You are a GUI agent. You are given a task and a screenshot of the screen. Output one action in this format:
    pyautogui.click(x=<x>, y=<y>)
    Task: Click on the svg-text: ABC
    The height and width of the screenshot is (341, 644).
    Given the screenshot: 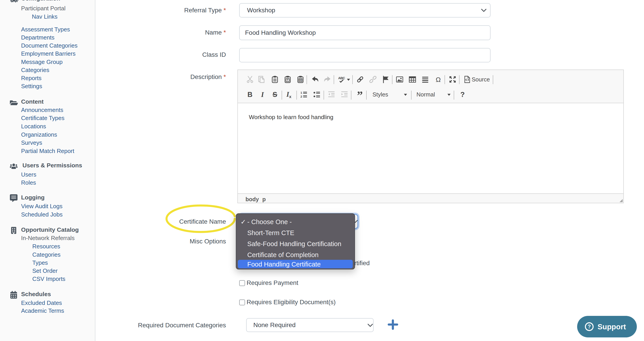 What is the action you would take?
    pyautogui.click(x=342, y=78)
    